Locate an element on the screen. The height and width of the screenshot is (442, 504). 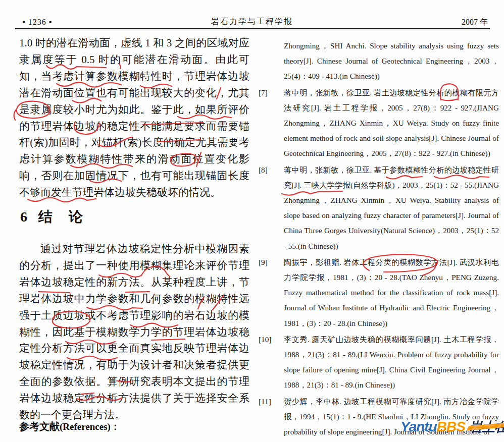
reference-item-7: [7] 蒋中明，张新敏，徐卫亚. 岩土边坡稳定性分析的模糊有限元方法研究[J].… is located at coordinates (379, 123).